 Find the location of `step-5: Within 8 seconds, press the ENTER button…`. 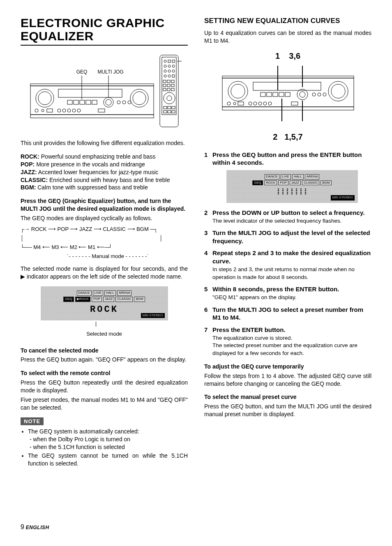

step-5: Within 8 seconds, press the ENTER button… is located at coordinates (288, 293).